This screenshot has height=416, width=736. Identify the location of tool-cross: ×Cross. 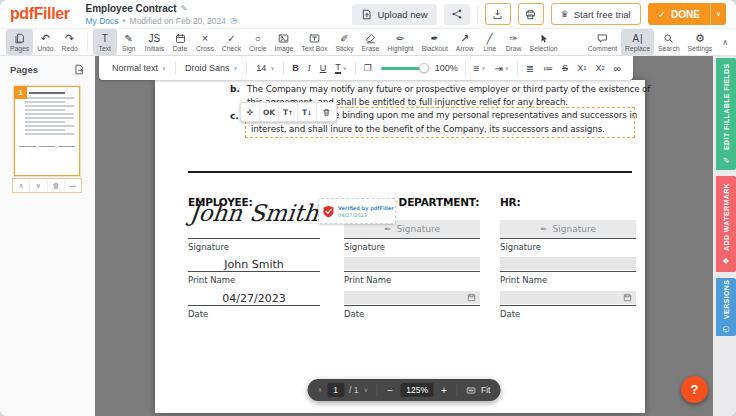
(205, 42).